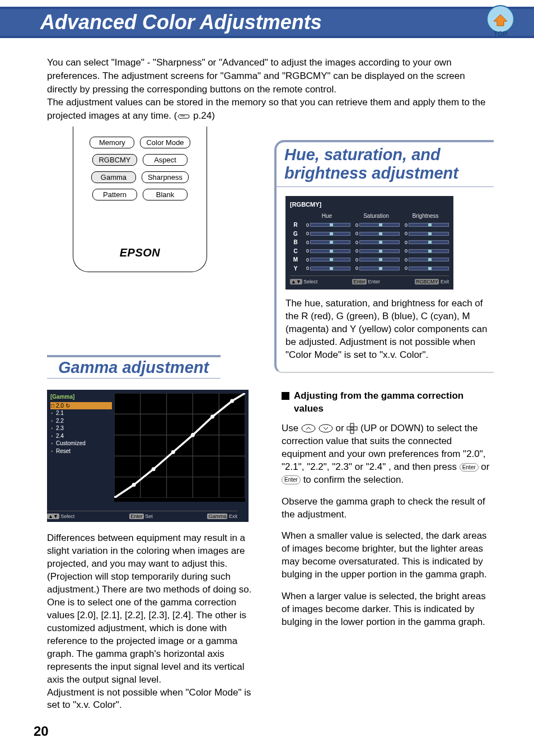 This screenshot has height=756, width=534. I want to click on gamma-title: Gamma adjustment, so click(133, 367).